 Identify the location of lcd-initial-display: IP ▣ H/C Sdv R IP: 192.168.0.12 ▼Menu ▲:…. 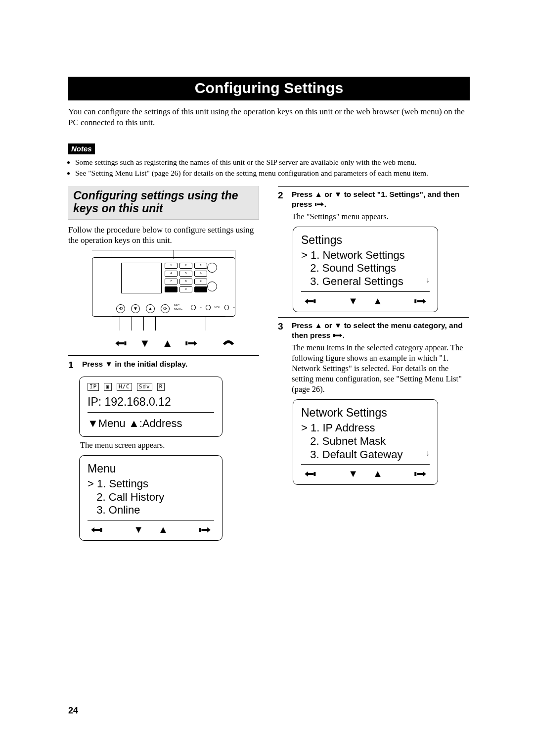
(151, 407).